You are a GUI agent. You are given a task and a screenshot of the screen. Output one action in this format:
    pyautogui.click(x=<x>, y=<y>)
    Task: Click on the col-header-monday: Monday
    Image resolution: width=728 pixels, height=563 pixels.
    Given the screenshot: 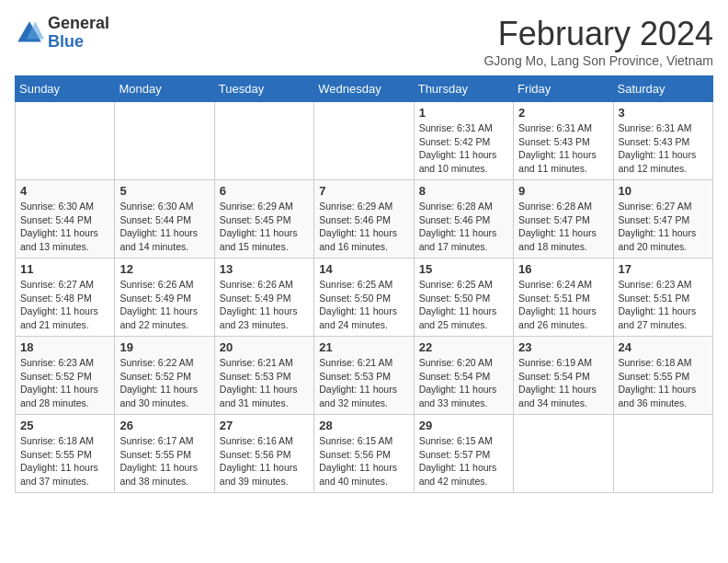 What is the action you would take?
    pyautogui.click(x=165, y=89)
    